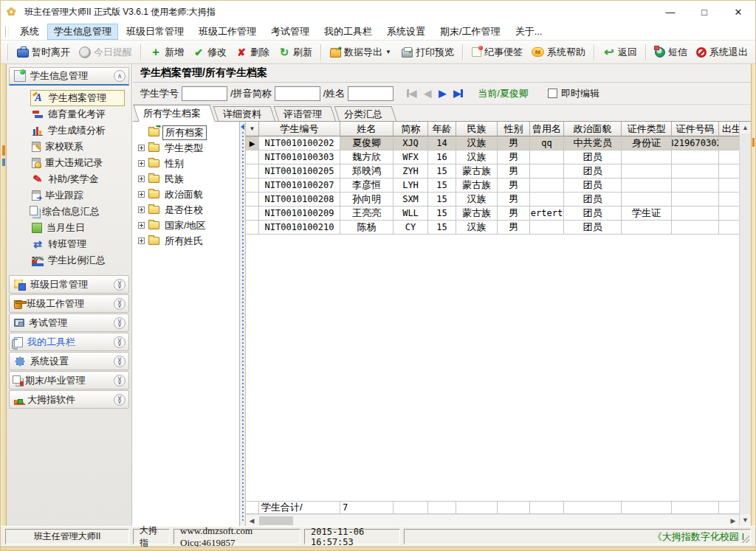 The height and width of the screenshot is (551, 756). Describe the element at coordinates (69, 77) in the screenshot. I see `sidebar-section-student-info: 学生信息管理 ∧` at that location.